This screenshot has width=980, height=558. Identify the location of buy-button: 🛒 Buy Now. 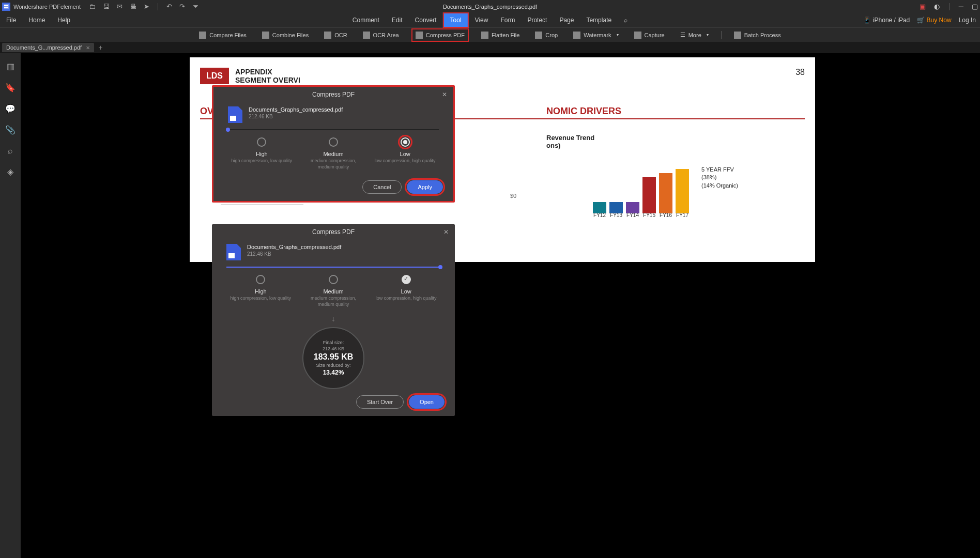
(934, 20).